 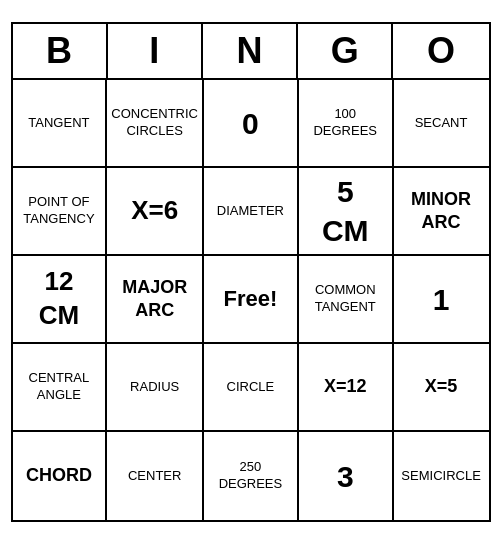 What do you see at coordinates (156, 51) in the screenshot?
I see `bingo-header-letter: I` at bounding box center [156, 51].